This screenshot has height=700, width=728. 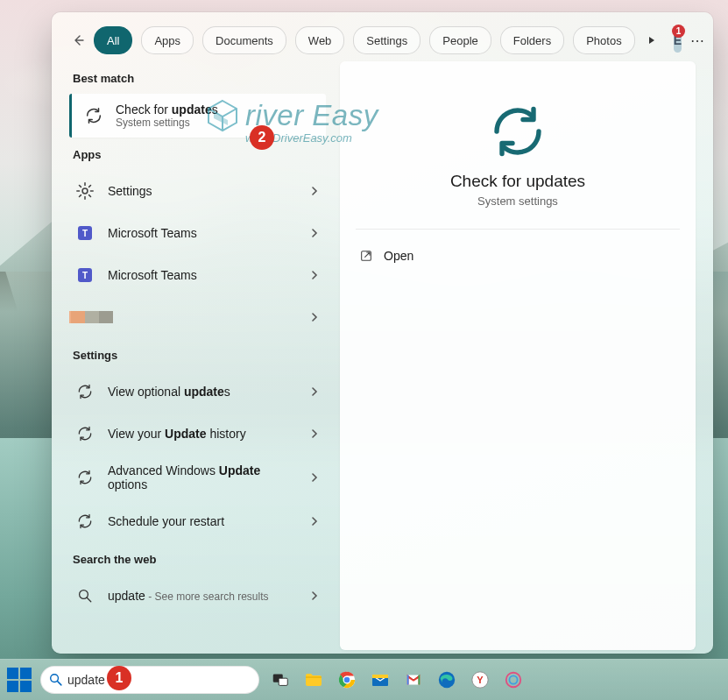 What do you see at coordinates (188, 596) in the screenshot?
I see `web-result-label: update - See more search results` at bounding box center [188, 596].